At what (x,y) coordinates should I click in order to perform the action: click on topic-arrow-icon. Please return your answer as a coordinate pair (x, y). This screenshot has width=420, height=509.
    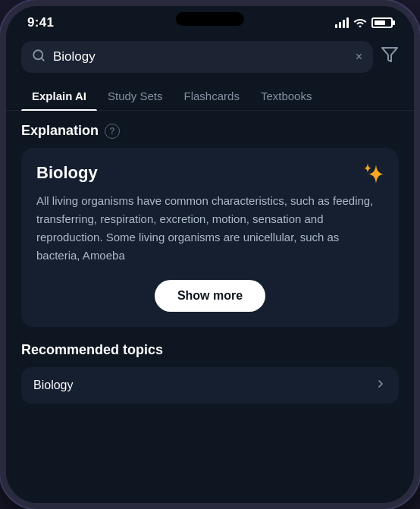
    Looking at the image, I should click on (381, 385).